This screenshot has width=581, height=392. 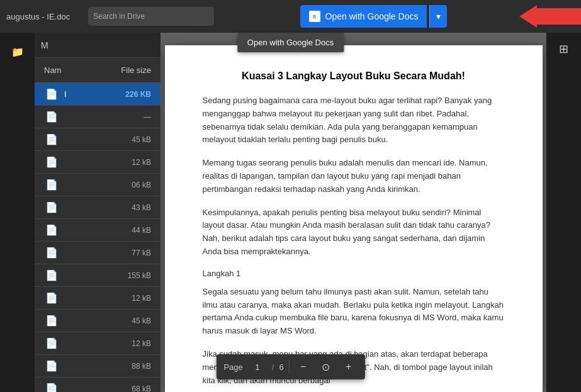 I want to click on doc-paragraph-4: Segala sesuatu yang belum tahu ilmunya p…, so click(x=354, y=312).